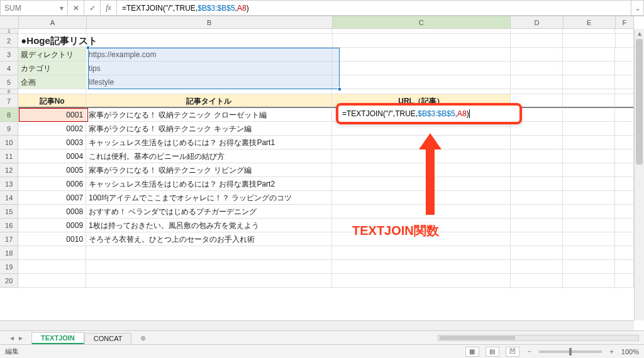  Describe the element at coordinates (52, 82) in the screenshot. I see `param-label: 企画` at that location.